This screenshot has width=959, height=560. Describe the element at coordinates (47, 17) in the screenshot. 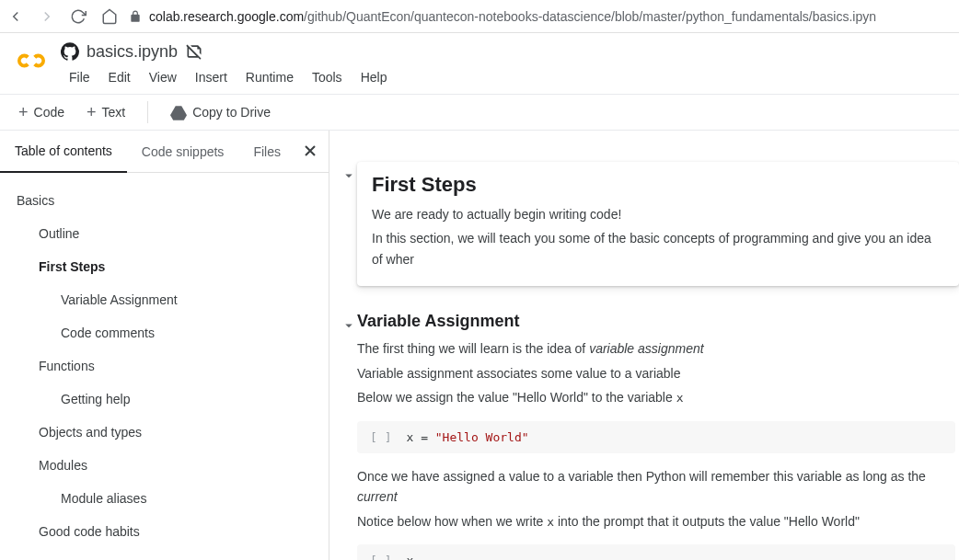

I see `forward-icon` at that location.